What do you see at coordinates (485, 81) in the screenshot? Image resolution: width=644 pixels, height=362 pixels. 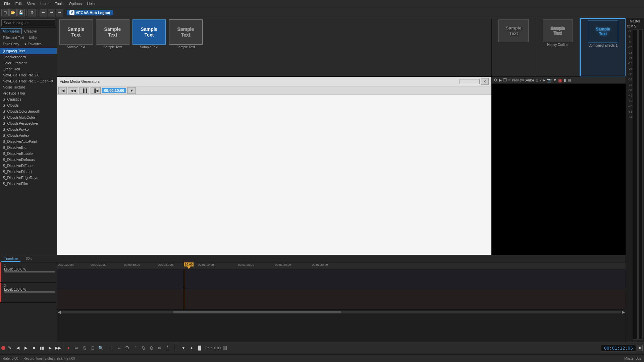 I see `vmg-close-btn: ✕` at bounding box center [485, 81].